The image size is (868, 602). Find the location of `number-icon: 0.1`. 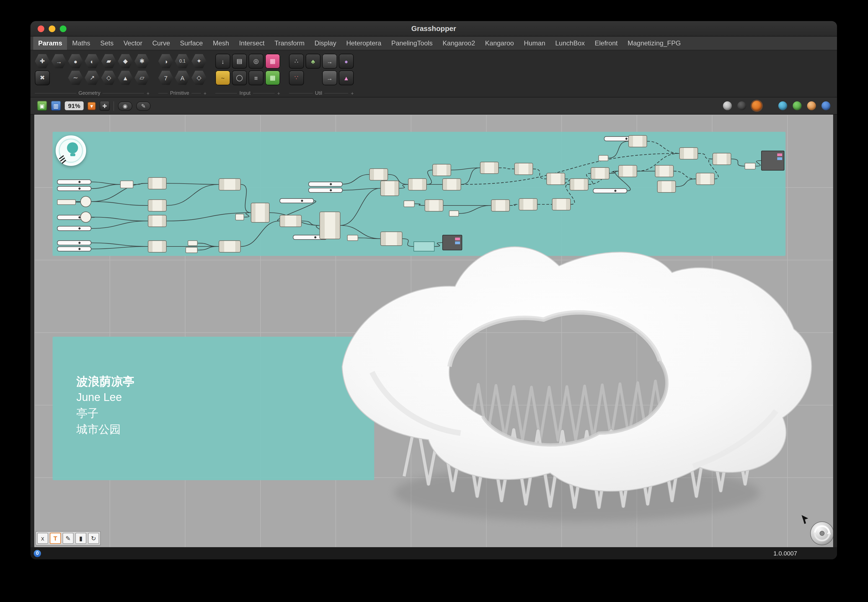

number-icon: 0.1 is located at coordinates (182, 61).